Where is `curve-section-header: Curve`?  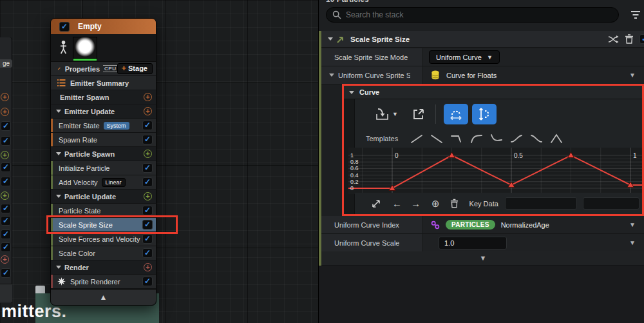 curve-section-header: Curve is located at coordinates (493, 93).